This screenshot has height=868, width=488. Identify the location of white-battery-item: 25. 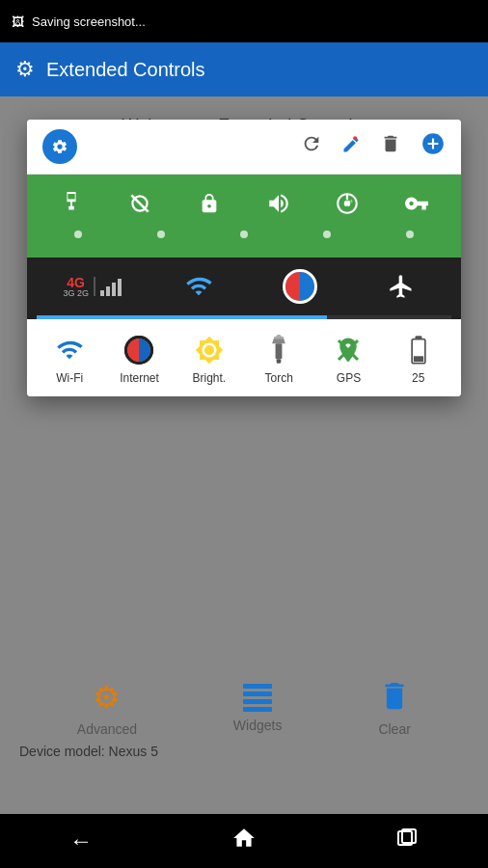
(419, 359).